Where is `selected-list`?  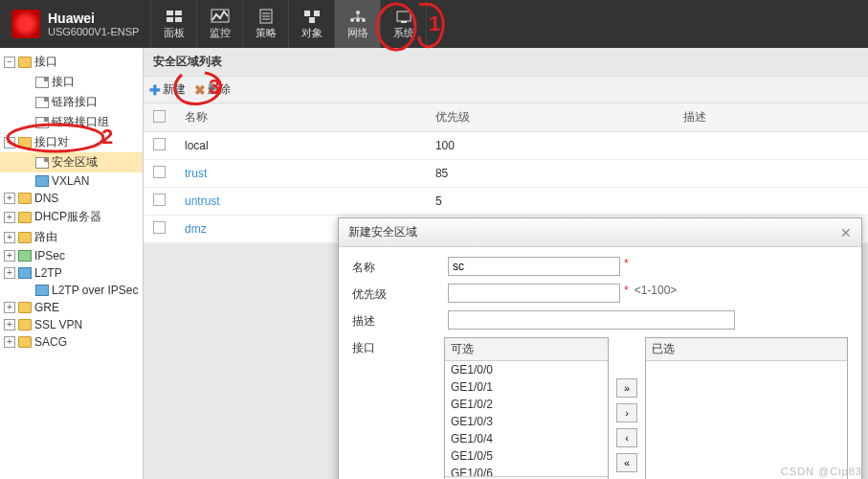
selected-list is located at coordinates (746, 419).